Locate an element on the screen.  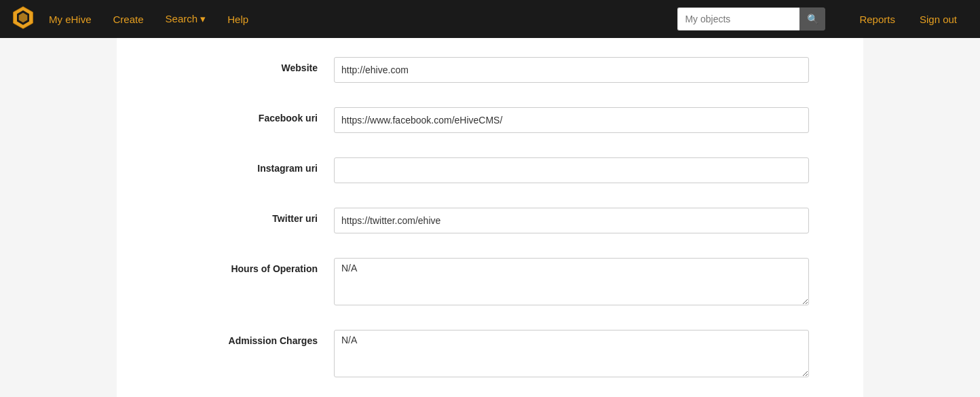
navbar: My eHive Create Search ▾ Help 🔍 Reports … is located at coordinates (490, 19).